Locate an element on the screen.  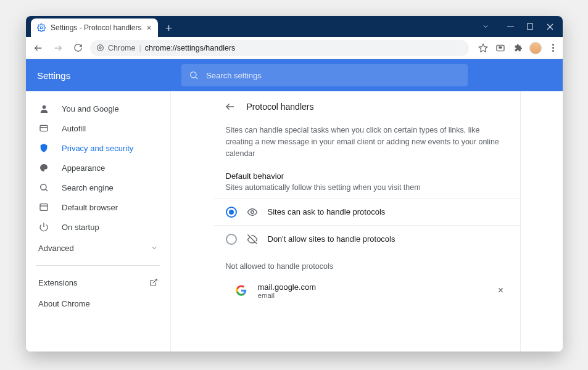
gear-icon is located at coordinates (41, 28).